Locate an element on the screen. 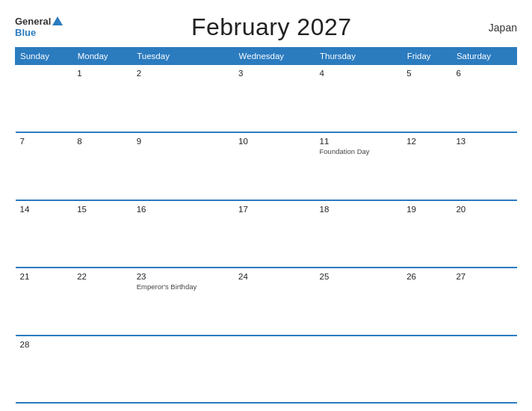 This screenshot has width=532, height=411. day-number: 17 is located at coordinates (274, 209).